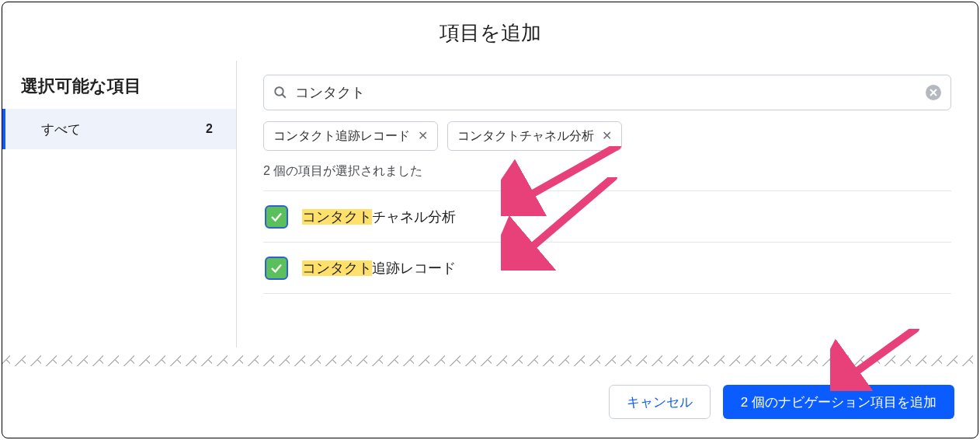 The height and width of the screenshot is (440, 980). What do you see at coordinates (534, 136) in the screenshot?
I see `chip: コンタクトチャネル分析 ✕` at bounding box center [534, 136].